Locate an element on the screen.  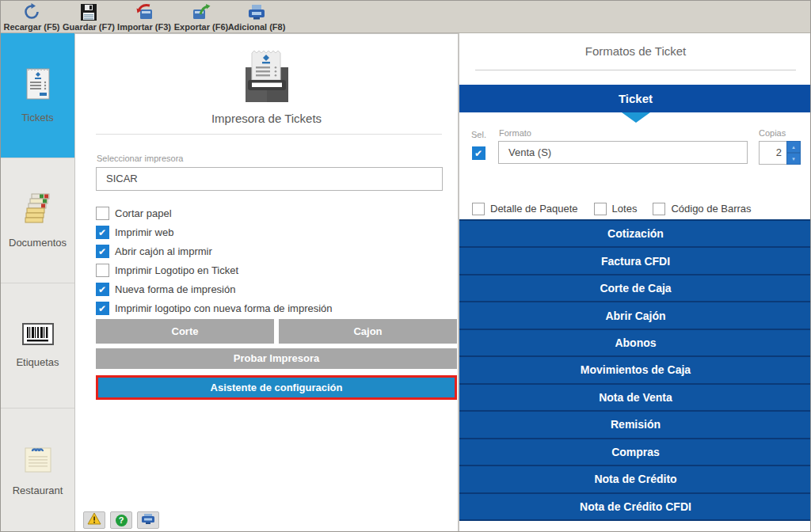
format-button: Nota de Venta is located at coordinates (635, 397).